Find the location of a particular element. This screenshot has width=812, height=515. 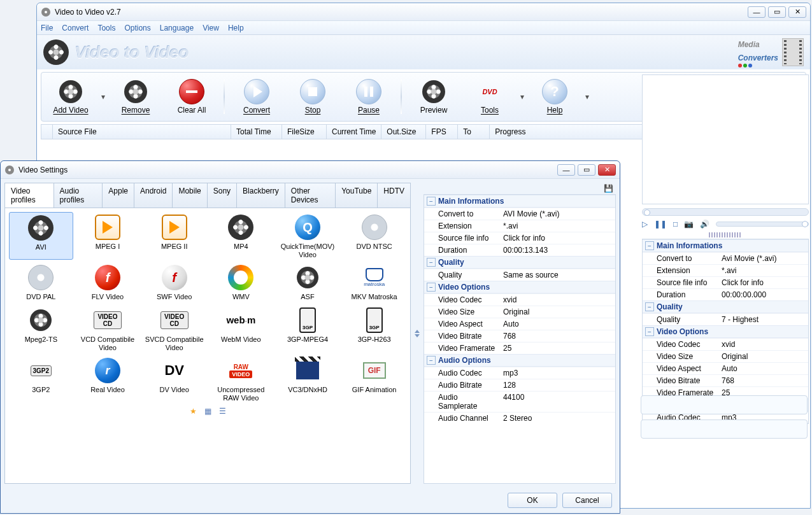

property-row: Audio Codecmp3 is located at coordinates (520, 373).